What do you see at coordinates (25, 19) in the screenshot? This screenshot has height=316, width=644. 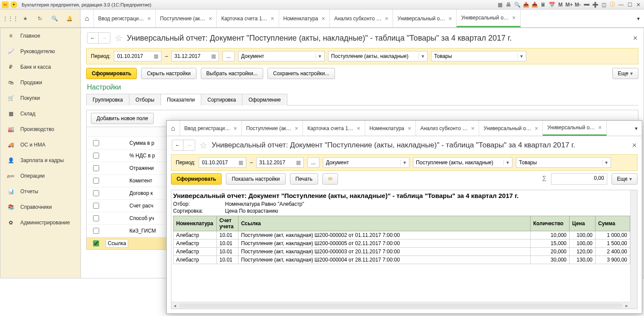 I see `star-icon: ★` at bounding box center [25, 19].